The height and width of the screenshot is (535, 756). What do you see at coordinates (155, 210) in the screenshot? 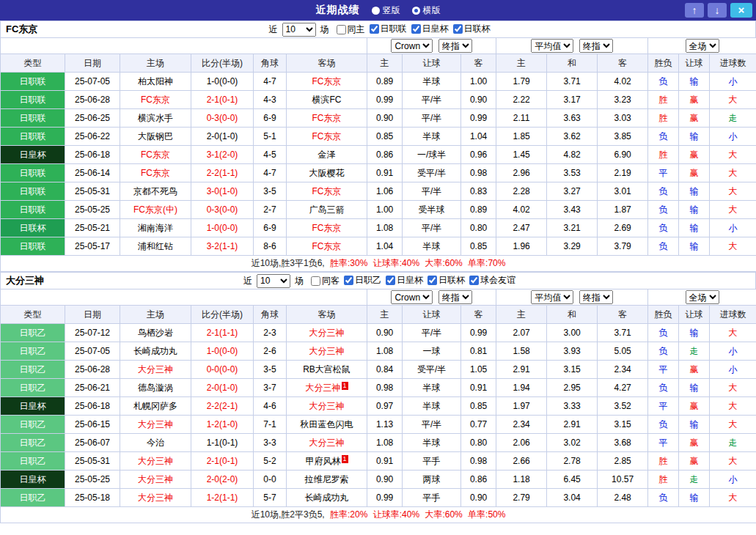
I see `team-name: FC东京(中)` at bounding box center [155, 210].